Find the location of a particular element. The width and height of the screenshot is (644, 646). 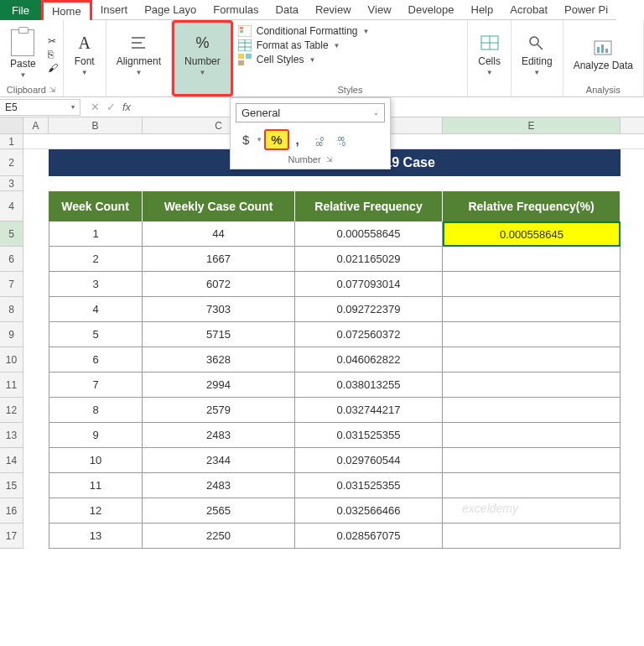

cell-case: 3628 is located at coordinates (219, 360).